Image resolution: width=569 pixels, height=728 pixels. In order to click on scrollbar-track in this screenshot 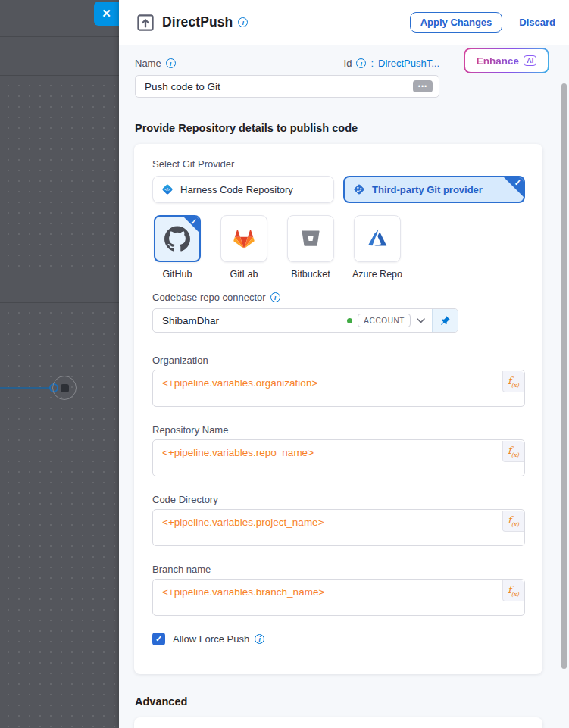, I will do `click(564, 386)`.